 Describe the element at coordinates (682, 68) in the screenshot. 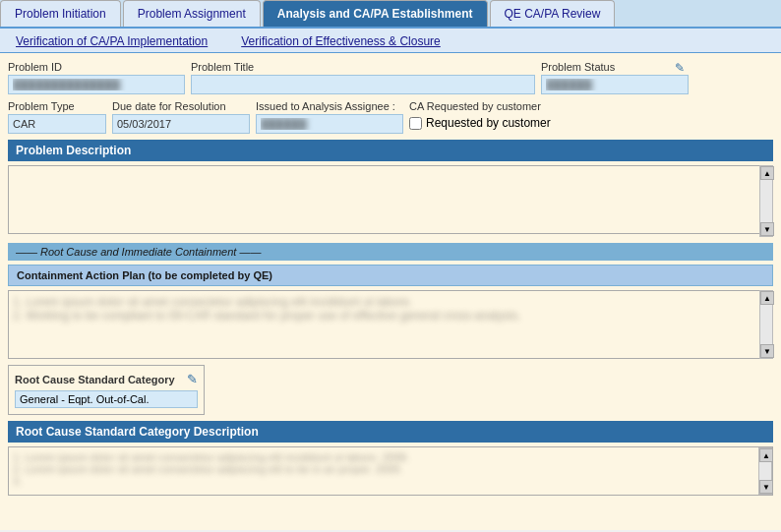

I see `edit-status-icon: ✎` at that location.